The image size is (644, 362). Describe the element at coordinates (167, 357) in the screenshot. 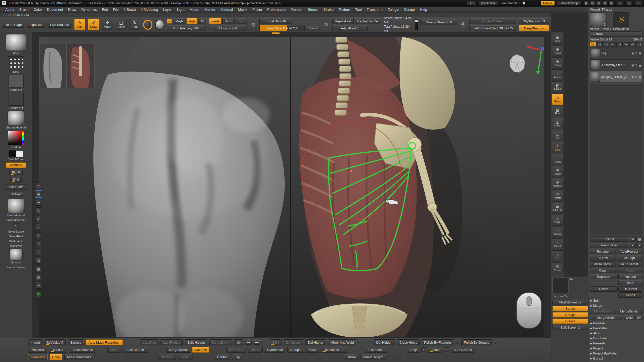

I see `bottom-shelf-button: StoreMT` at that location.